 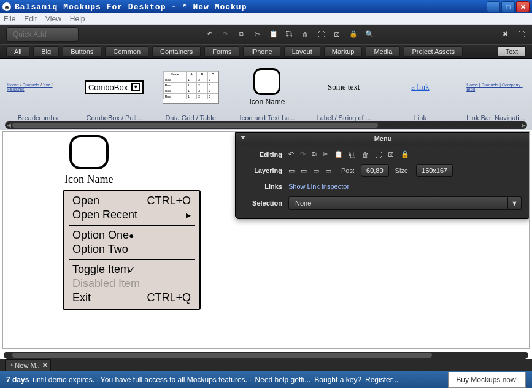 I want to click on tab-big: Big, so click(x=46, y=52).